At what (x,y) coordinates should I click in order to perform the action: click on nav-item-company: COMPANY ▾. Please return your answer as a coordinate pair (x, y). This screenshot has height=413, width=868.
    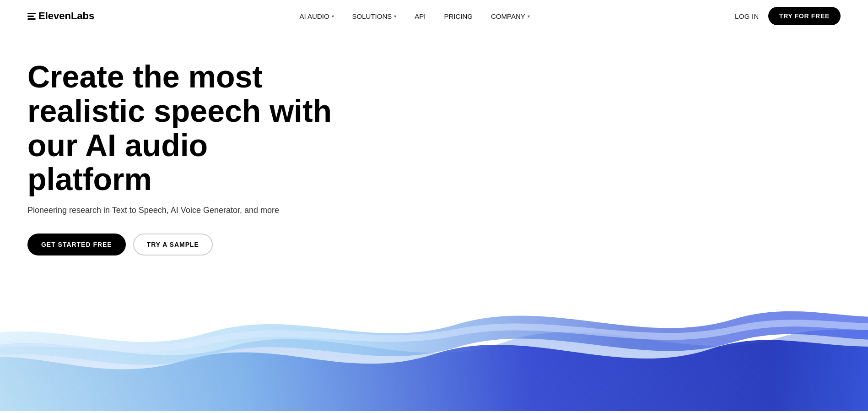
    Looking at the image, I should click on (511, 16).